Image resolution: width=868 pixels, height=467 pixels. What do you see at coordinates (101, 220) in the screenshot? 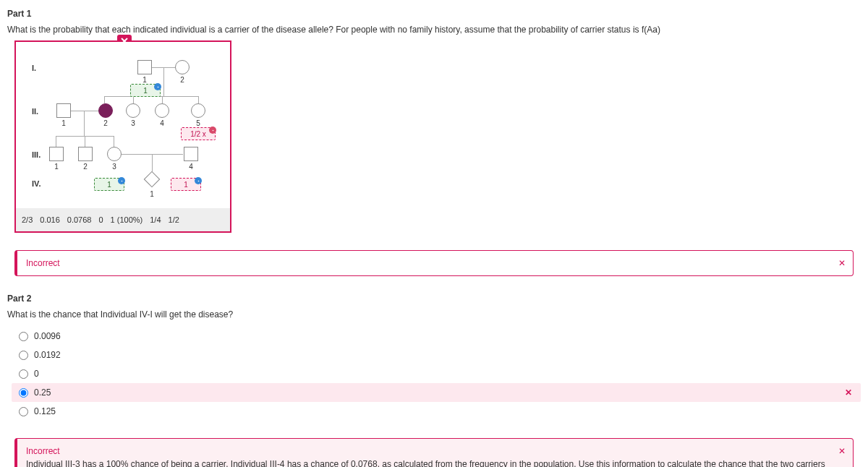
I see `chip: 0` at bounding box center [101, 220].